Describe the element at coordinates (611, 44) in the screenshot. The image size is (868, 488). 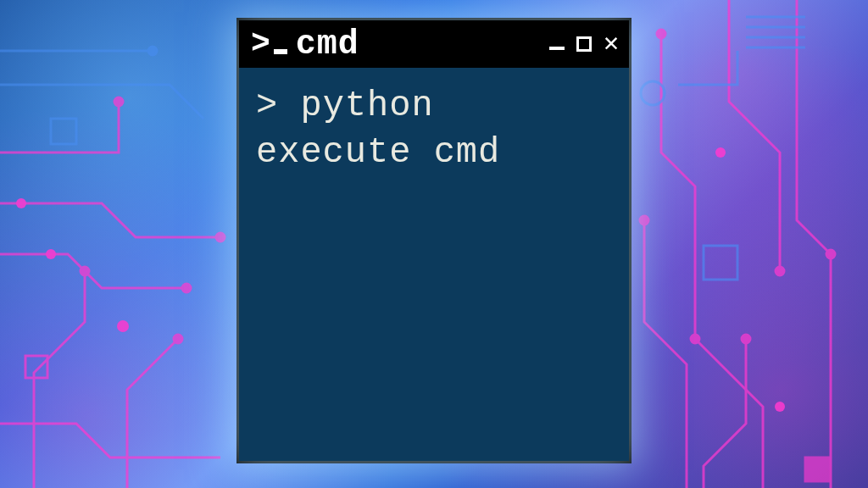
I see `close-button: ✕` at that location.